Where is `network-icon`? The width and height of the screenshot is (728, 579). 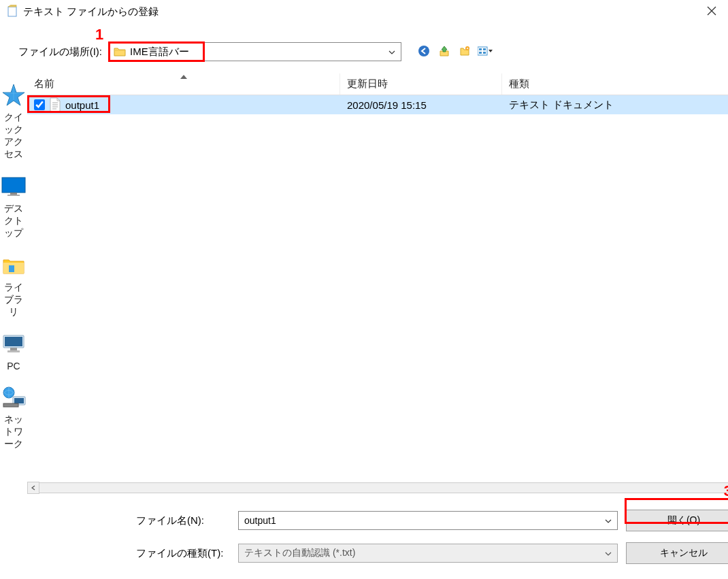
network-icon is located at coordinates (14, 397).